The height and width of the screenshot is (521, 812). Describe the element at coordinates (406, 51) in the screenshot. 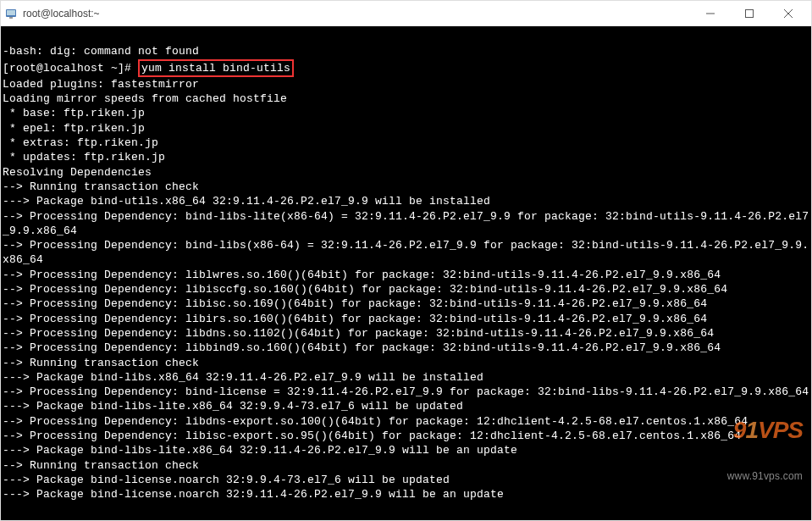

I see `error-line: -bash: dig: command not found` at that location.